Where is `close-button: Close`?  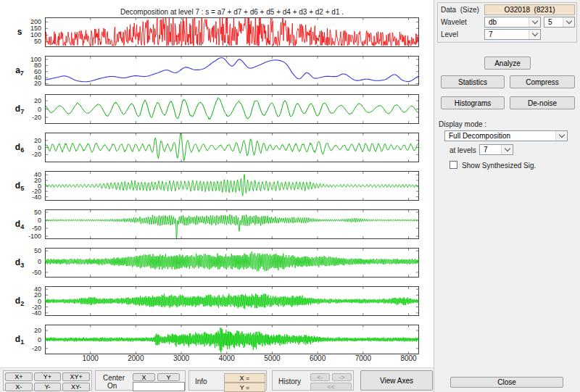 close-button: Close is located at coordinates (507, 383).